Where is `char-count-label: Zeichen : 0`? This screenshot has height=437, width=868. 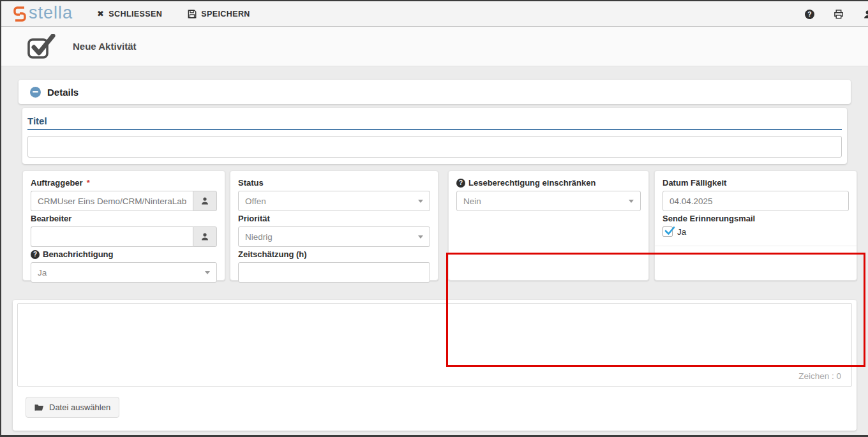 char-count-label: Zeichen : 0 is located at coordinates (819, 376).